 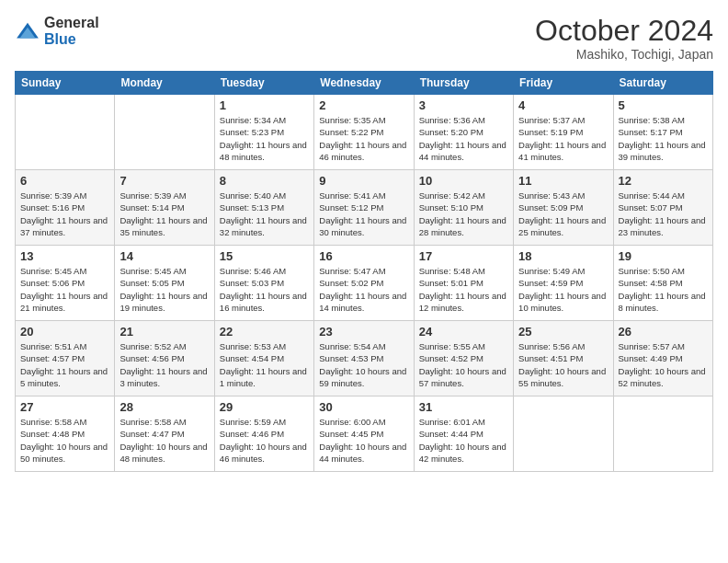 What do you see at coordinates (264, 434) in the screenshot?
I see `calendar-cell: 29Sunrise: 5:59 AMSunset: 4:46 PMDayligh…` at bounding box center [264, 434].